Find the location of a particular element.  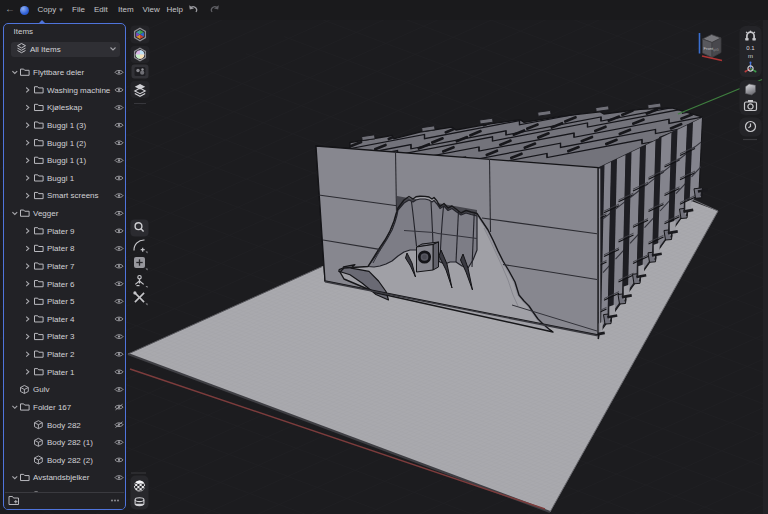

svg-text: All Items is located at coordinates (46, 50).